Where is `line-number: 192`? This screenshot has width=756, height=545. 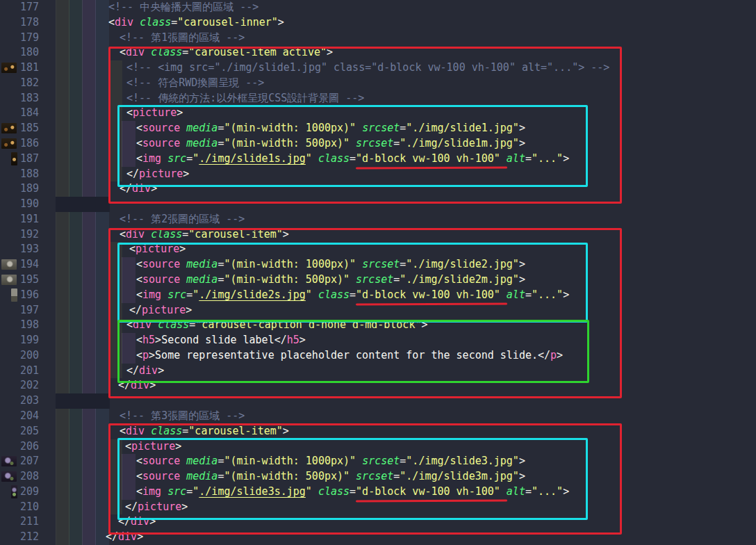
line-number: 192 is located at coordinates (19, 235).